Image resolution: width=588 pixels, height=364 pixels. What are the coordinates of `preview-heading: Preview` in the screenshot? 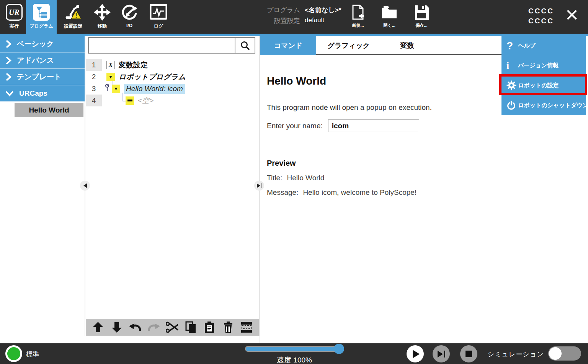 It's located at (384, 163).